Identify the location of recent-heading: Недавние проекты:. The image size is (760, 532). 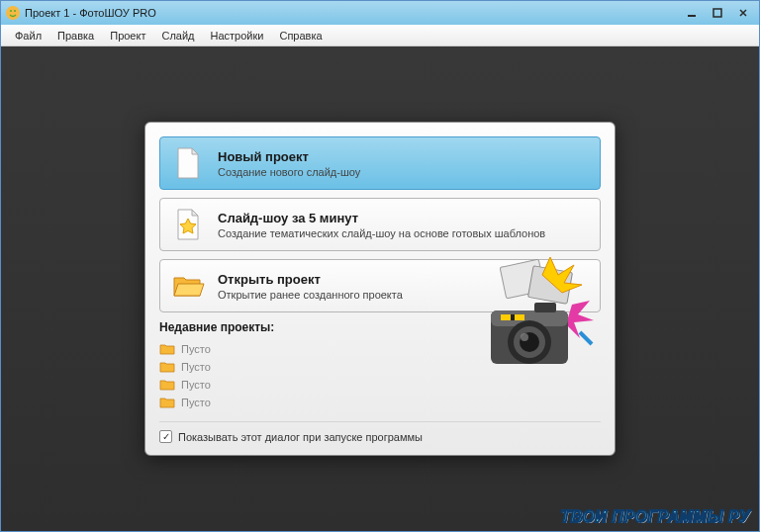
(380, 327).